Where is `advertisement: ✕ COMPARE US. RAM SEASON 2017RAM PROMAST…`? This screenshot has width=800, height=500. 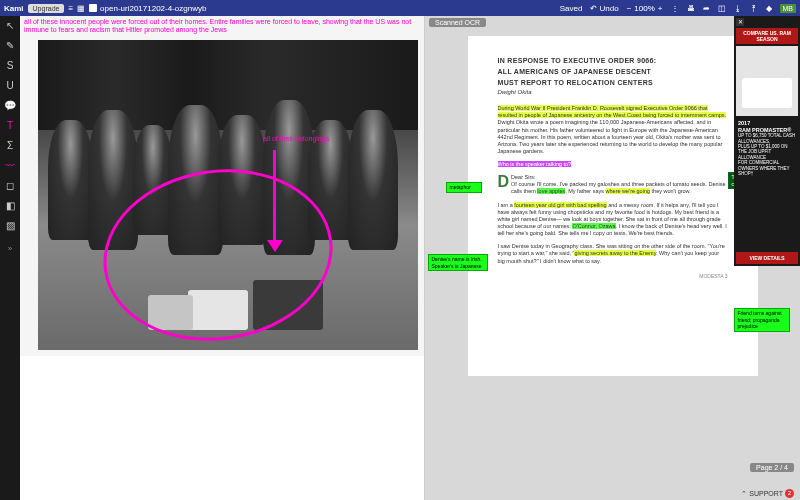
advertisement: ✕ COMPARE US. RAM SEASON 2017RAM PROMAST… is located at coordinates (767, 141).